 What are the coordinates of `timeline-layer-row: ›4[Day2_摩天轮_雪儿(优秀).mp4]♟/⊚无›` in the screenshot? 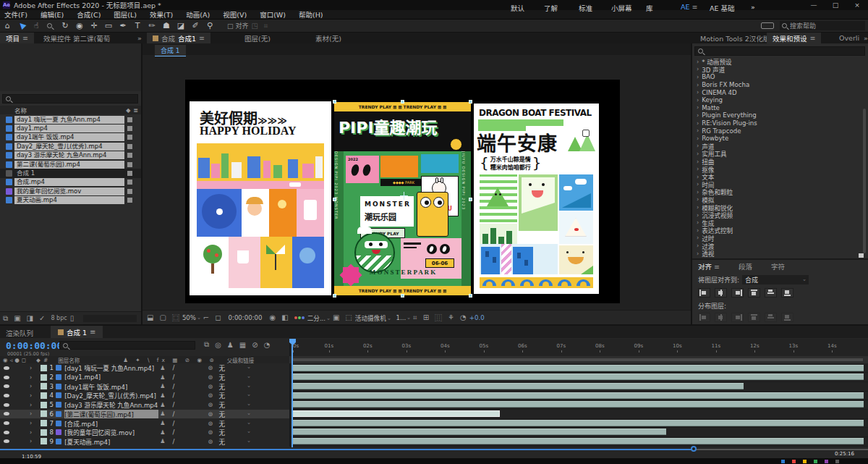 It's located at (145, 395).